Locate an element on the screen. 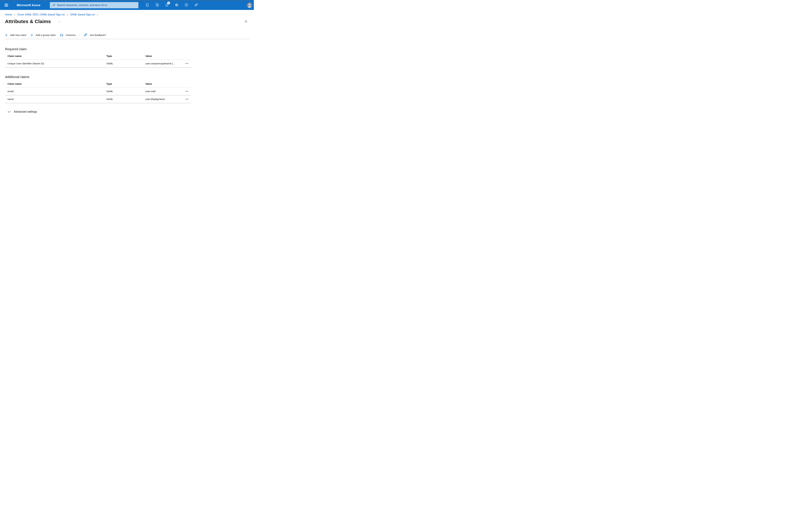  close-icon is located at coordinates (246, 22).